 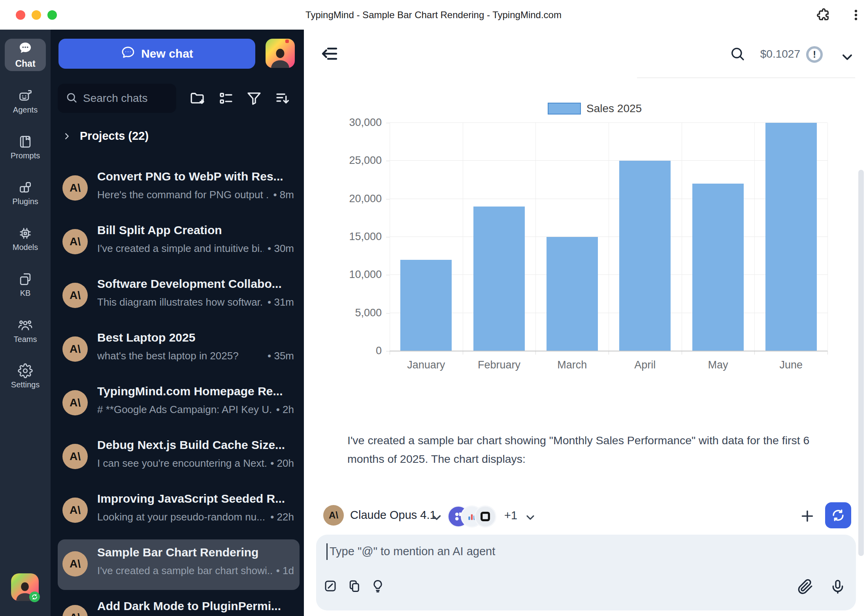 I want to click on ytick-label: 25,000, so click(x=352, y=160).